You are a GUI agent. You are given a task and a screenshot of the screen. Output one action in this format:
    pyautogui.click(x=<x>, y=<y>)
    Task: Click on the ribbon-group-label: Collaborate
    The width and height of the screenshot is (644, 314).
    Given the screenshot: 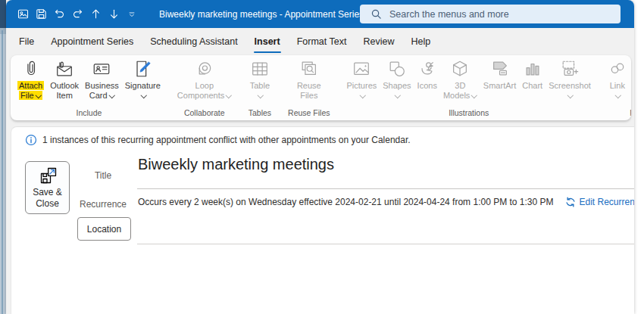 What is the action you would take?
    pyautogui.click(x=205, y=114)
    